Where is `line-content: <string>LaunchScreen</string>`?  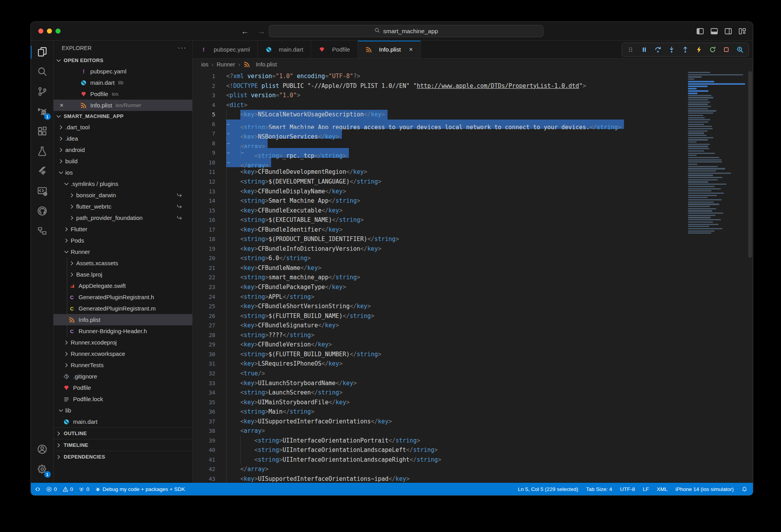 line-content: <string>LaunchScreen</string> is located at coordinates (284, 393).